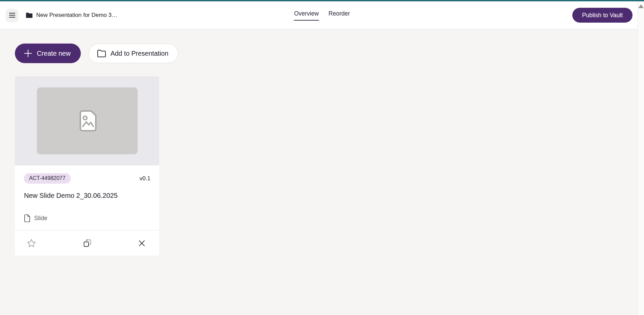 The height and width of the screenshot is (315, 644). Describe the element at coordinates (29, 16) in the screenshot. I see `folder-icon` at that location.